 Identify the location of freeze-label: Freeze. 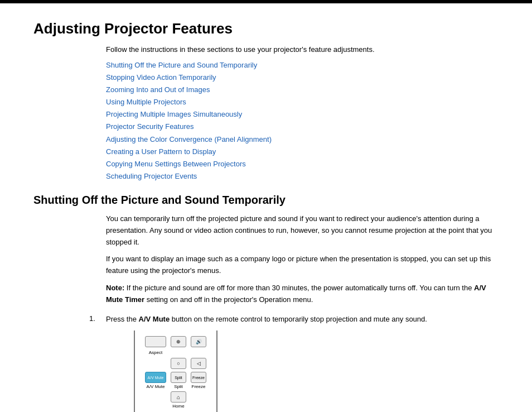
(199, 386).